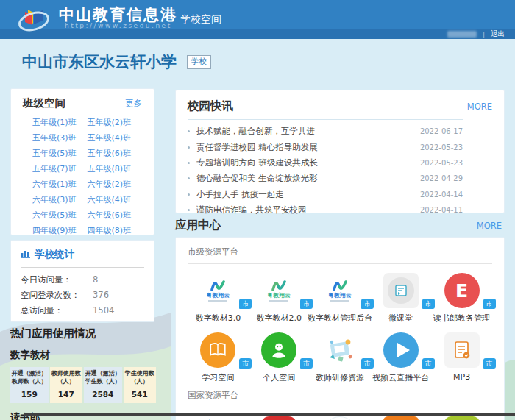  I want to click on app-center-more-link: MORE, so click(489, 226).